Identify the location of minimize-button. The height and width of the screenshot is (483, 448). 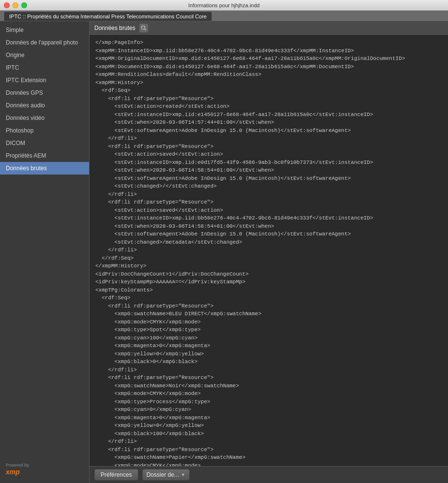
(15, 5).